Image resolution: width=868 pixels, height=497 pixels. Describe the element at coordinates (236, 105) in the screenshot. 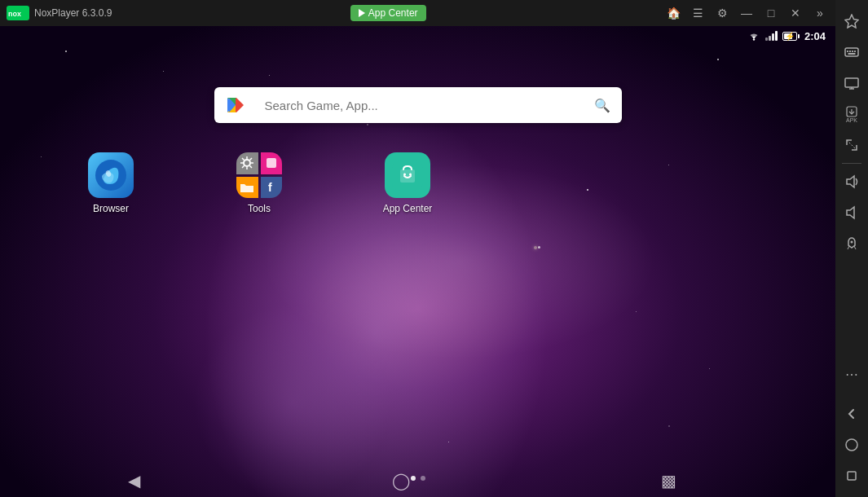

I see `play-logo` at that location.